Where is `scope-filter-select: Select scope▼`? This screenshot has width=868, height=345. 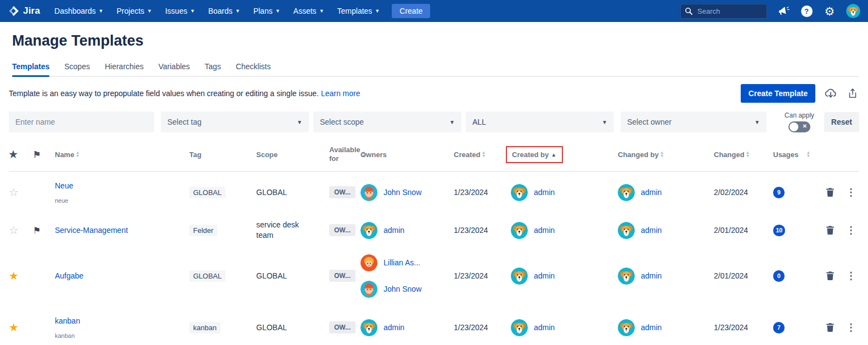 scope-filter-select: Select scope▼ is located at coordinates (387, 122).